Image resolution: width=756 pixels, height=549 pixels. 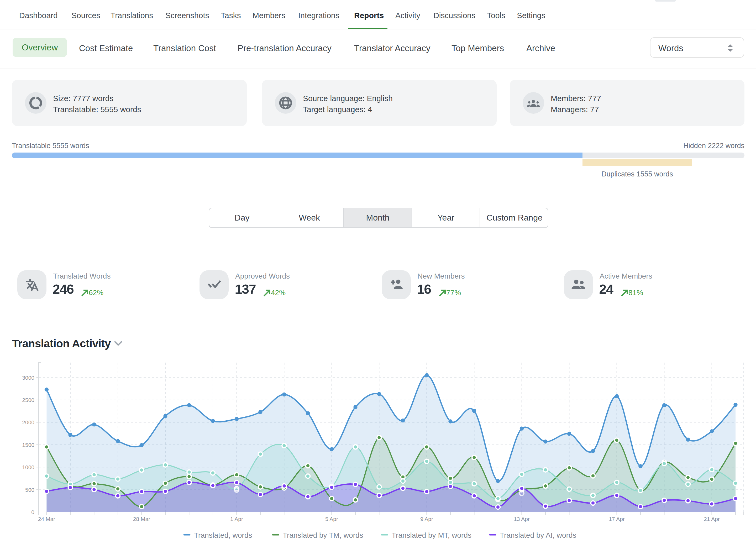 What do you see at coordinates (712, 519) in the screenshot?
I see `svg-text: 21 Apr` at bounding box center [712, 519].